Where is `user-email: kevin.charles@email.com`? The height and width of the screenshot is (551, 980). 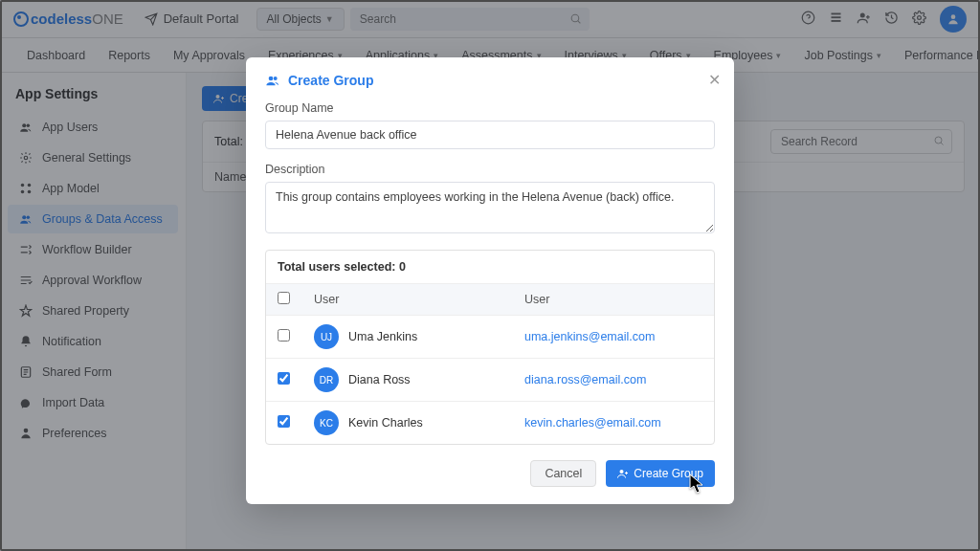
user-email: kevin.charles@email.com is located at coordinates (613, 423).